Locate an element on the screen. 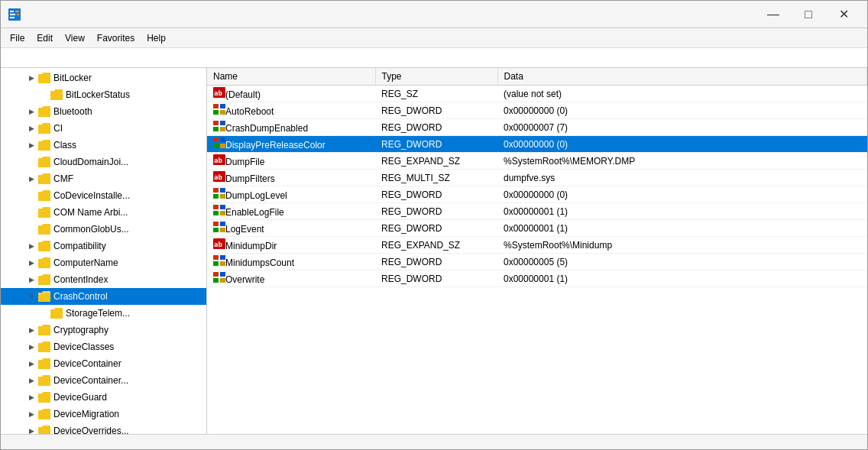 This screenshot has width=868, height=450. title-bar-left is located at coordinates (18, 15).